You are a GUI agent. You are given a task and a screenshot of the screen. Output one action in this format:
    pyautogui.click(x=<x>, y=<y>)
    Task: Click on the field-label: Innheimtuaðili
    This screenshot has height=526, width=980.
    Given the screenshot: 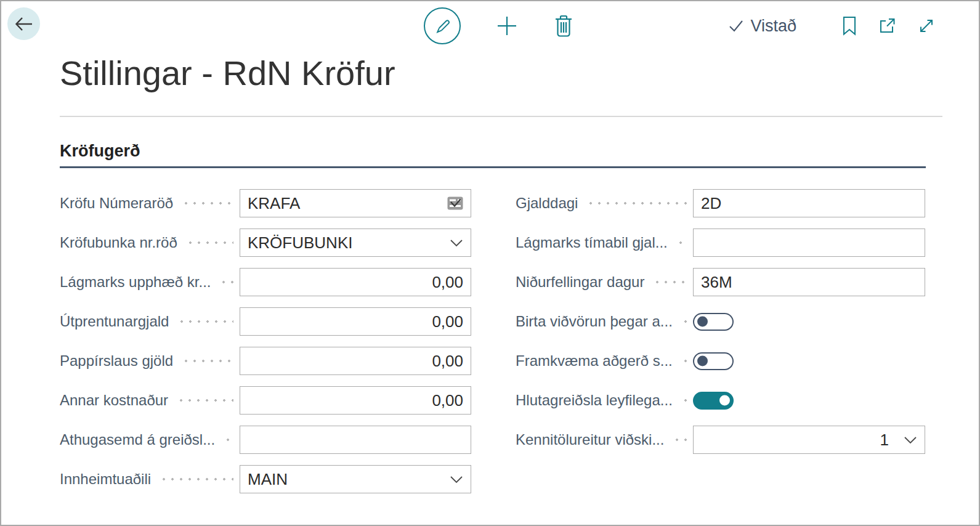 What is the action you would take?
    pyautogui.click(x=105, y=479)
    